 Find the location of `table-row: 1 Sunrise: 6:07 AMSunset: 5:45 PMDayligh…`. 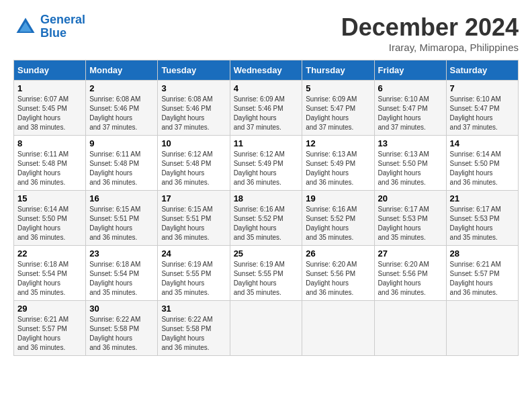

table-row: 1 Sunrise: 6:07 AMSunset: 5:45 PMDayligh… is located at coordinates (50, 108).